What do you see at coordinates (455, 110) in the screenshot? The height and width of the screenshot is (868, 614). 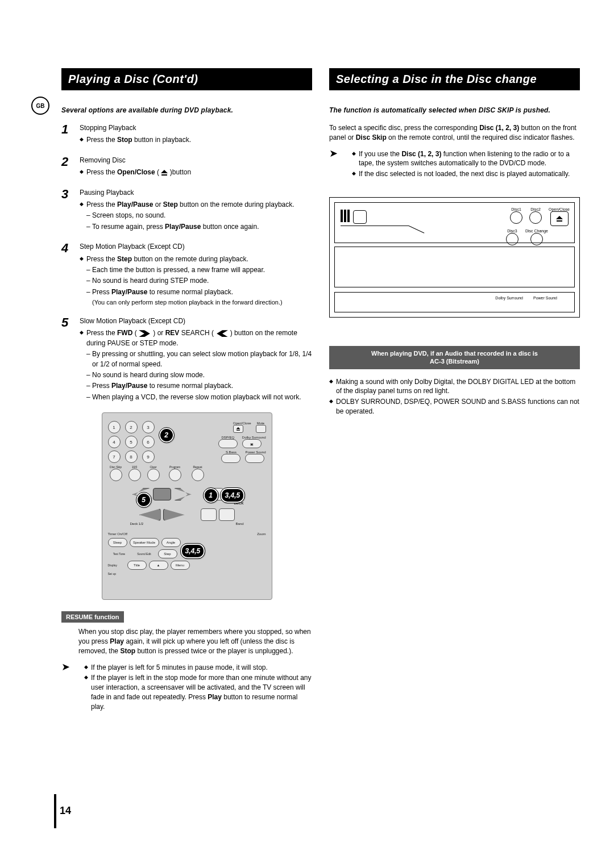 I see `right-intro: The function is automatically selected w…` at bounding box center [455, 110].